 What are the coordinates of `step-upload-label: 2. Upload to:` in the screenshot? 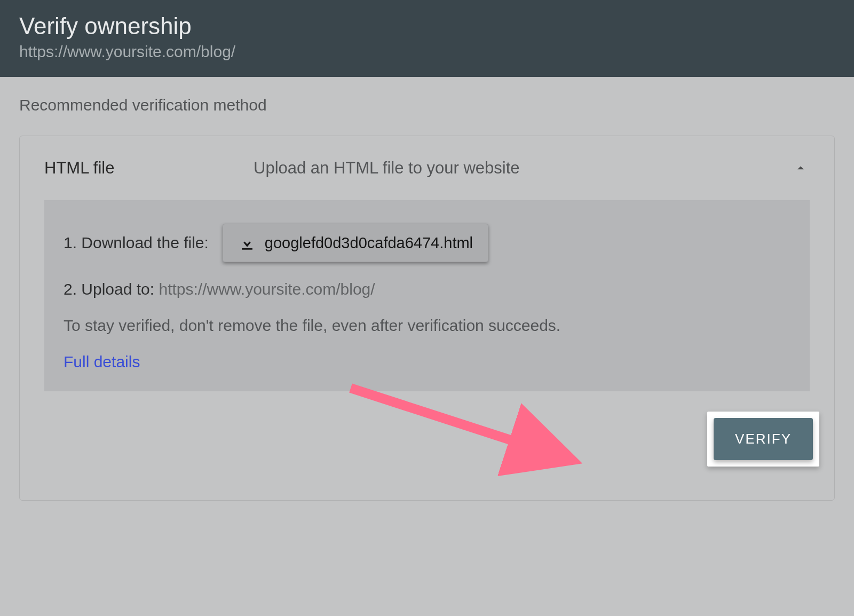 It's located at (111, 289).